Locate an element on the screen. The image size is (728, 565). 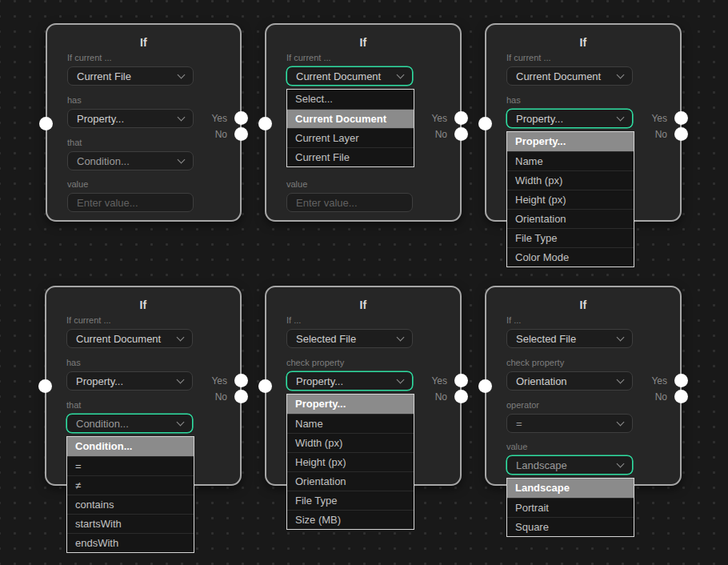
dropdown-option: Size (MB) is located at coordinates (350, 519).